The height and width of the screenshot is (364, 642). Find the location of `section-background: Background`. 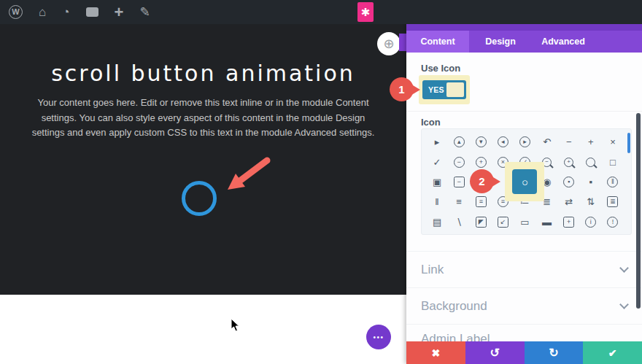

section-background: Background is located at coordinates (524, 306).